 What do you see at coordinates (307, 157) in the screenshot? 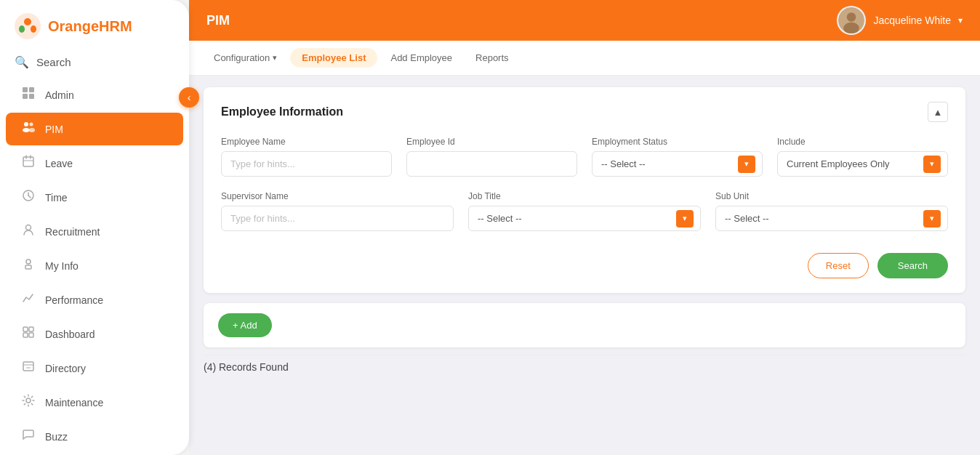
I see `employee-name-group: Employee Name` at bounding box center [307, 157].